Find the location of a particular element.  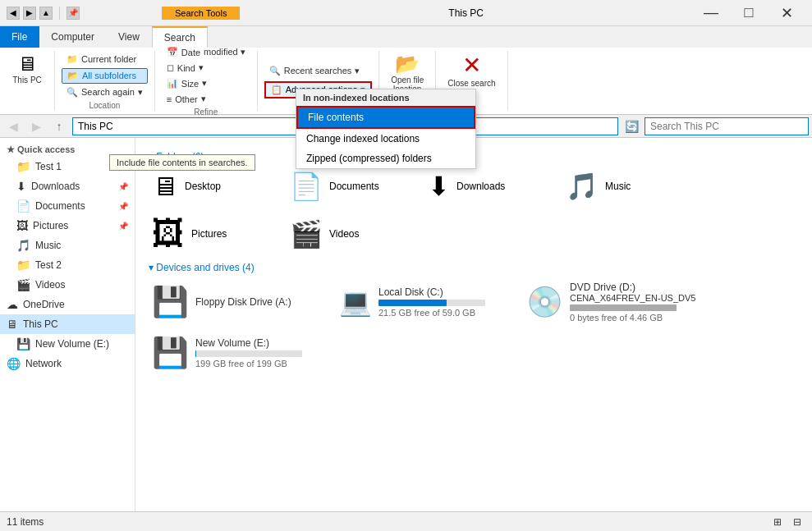

forward-icon: ▶ is located at coordinates (30, 13).